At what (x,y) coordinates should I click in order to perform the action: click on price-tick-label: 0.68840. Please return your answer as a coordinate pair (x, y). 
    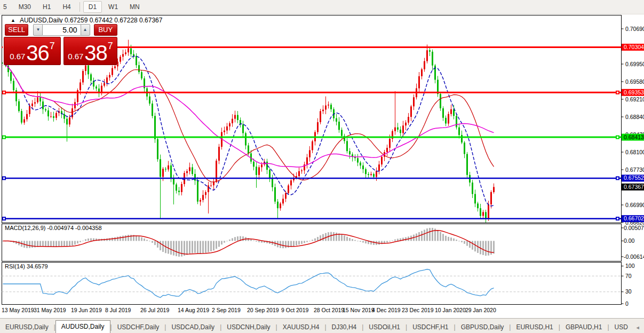
    Looking at the image, I should click on (635, 117).